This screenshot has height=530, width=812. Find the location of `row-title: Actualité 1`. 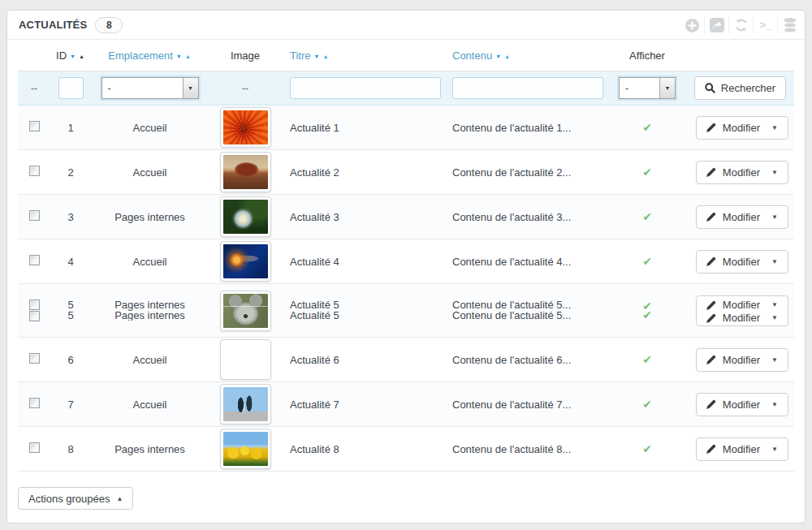

row-title: Actualité 1 is located at coordinates (363, 128).